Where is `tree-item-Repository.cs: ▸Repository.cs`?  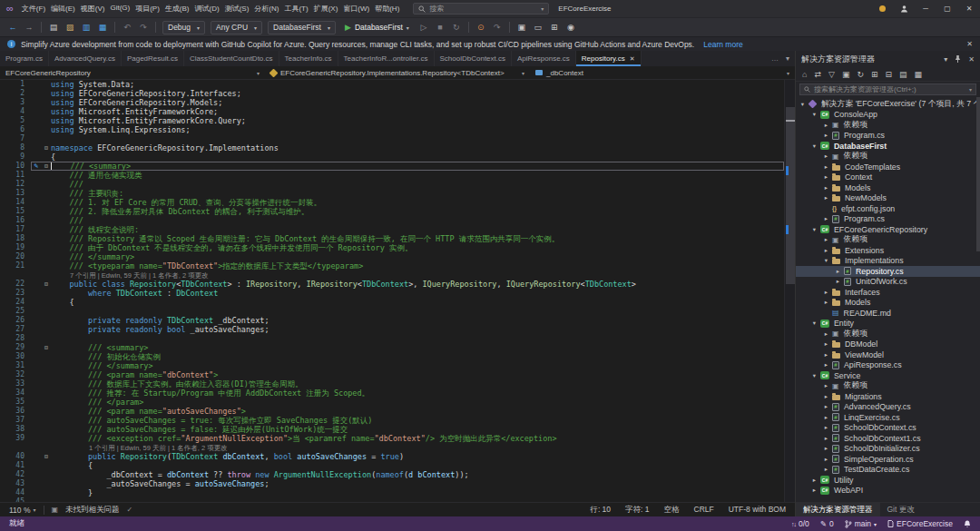 tree-item-Repository.cs: ▸Repository.cs is located at coordinates (887, 271).